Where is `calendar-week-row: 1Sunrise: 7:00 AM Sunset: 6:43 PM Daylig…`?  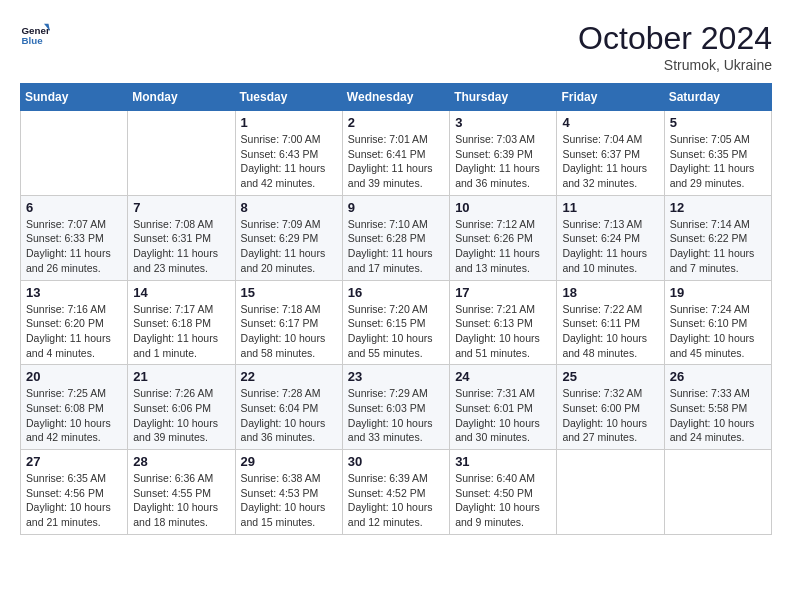
calendar-week-row: 1Sunrise: 7:00 AM Sunset: 6:43 PM Daylig… is located at coordinates (396, 154).